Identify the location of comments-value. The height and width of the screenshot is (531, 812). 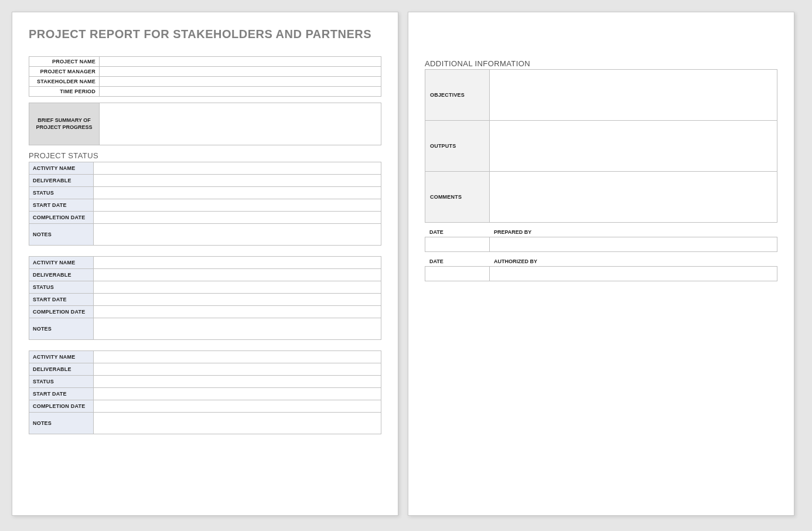
(634, 197).